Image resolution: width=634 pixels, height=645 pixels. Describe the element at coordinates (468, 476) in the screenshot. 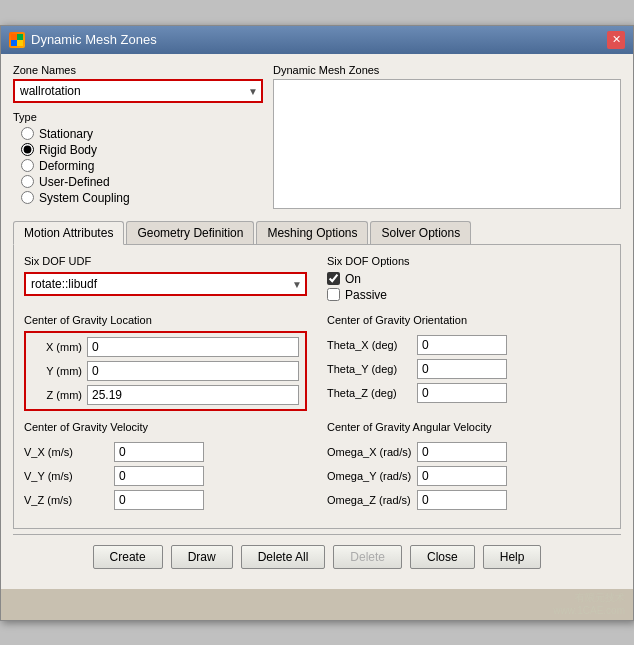

I see `omegay-row: Omega_Y (rad/s)` at that location.